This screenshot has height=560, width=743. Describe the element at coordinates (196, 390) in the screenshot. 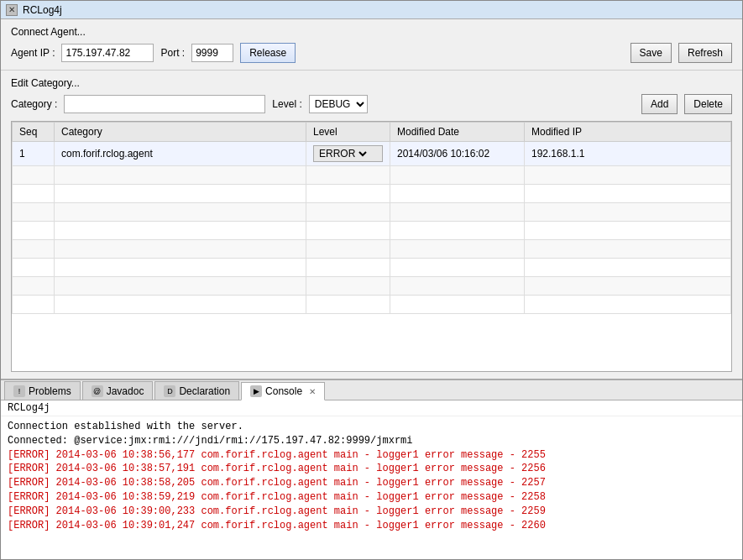

I see `tab-declaration: D Declaration` at that location.